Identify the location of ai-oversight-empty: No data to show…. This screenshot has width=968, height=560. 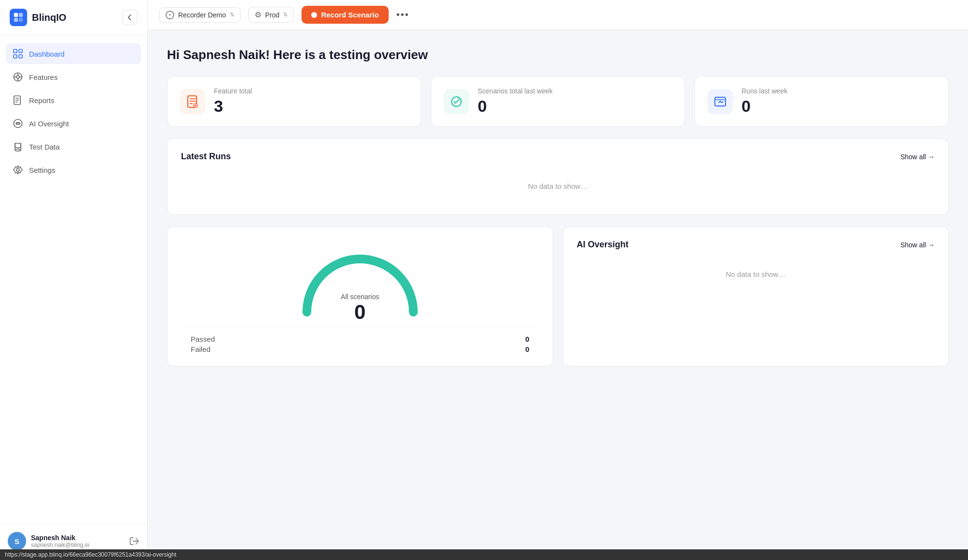
(756, 274).